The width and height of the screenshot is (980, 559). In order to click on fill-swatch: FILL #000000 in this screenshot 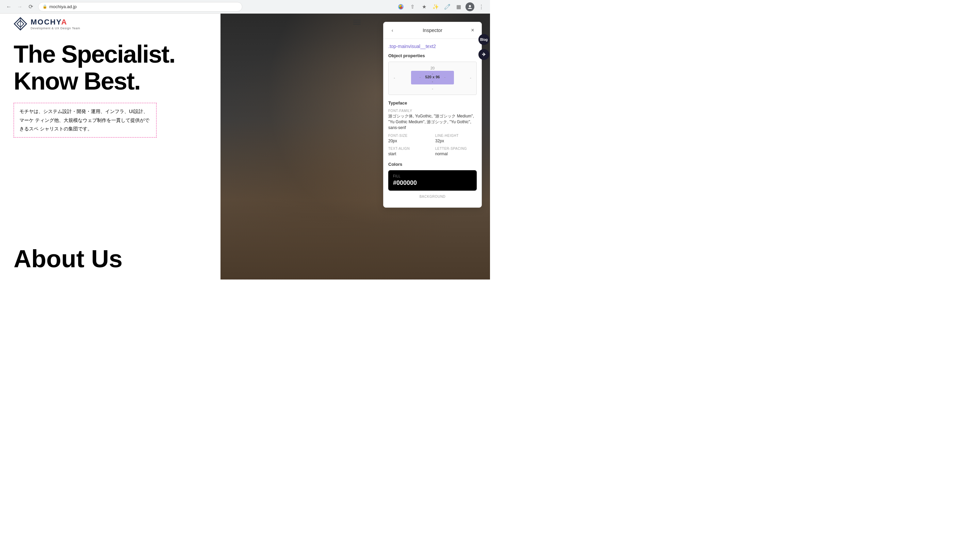, I will do `click(432, 180)`.